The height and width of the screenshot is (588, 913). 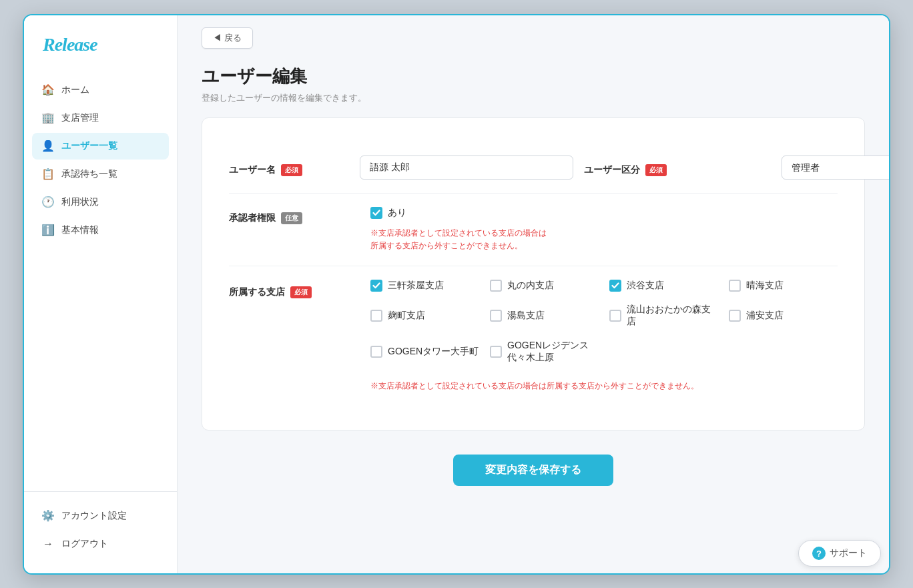 I want to click on sidebar-item-label-info: 基本情報, so click(x=80, y=230).